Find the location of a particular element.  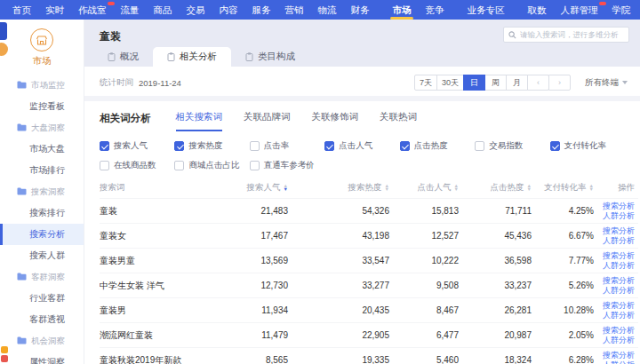

sort-icon-点击人气: ▲▼ is located at coordinates (457, 187).